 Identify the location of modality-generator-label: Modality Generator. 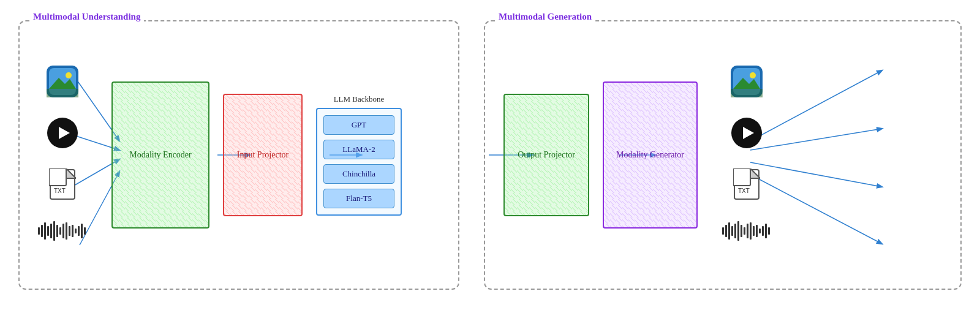
(650, 155).